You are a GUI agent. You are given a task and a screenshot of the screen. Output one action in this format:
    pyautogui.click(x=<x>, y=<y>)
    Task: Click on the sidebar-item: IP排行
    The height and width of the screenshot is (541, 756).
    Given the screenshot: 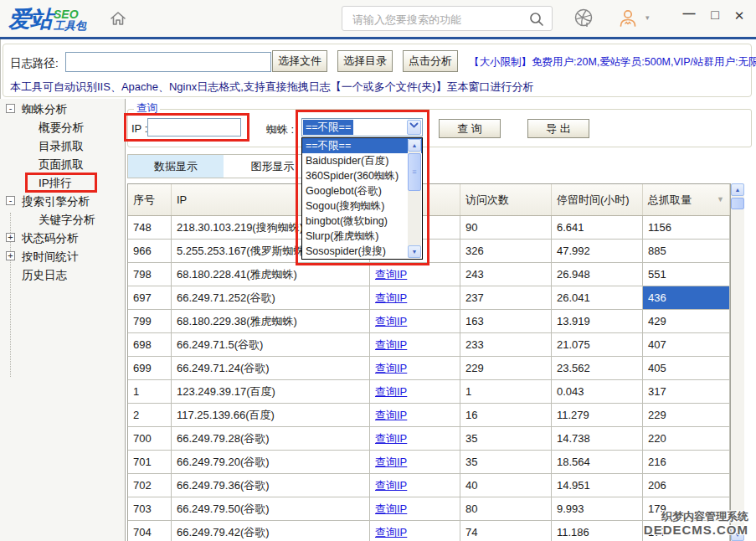 What is the action you would take?
    pyautogui.click(x=63, y=183)
    